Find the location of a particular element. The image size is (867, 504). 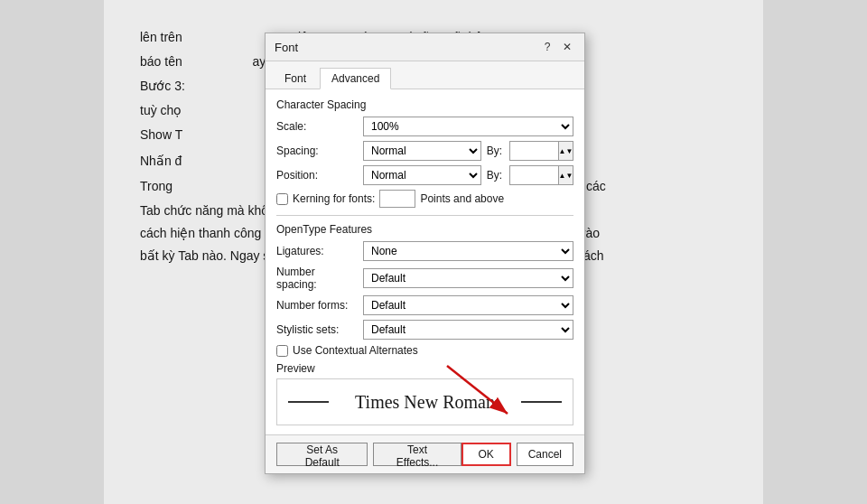

spacing-row: Spacing: Normal By: ▲▼ is located at coordinates (424, 151).